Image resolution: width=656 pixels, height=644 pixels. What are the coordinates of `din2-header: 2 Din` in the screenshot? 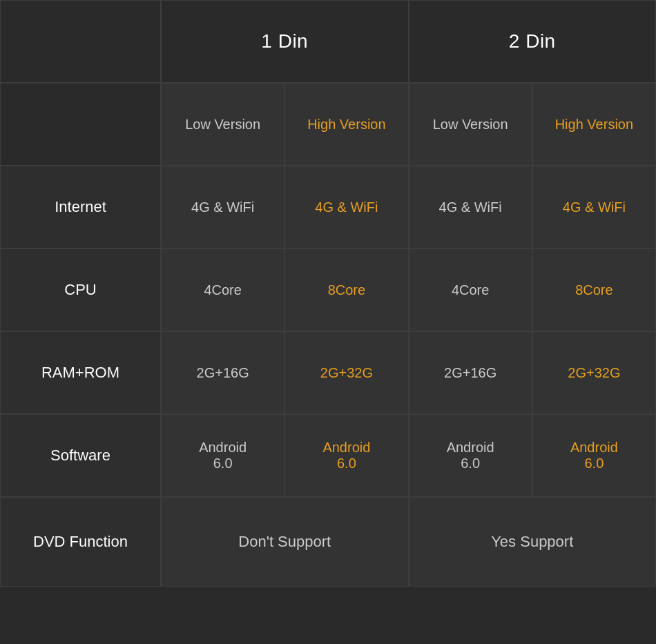 It's located at (533, 41).